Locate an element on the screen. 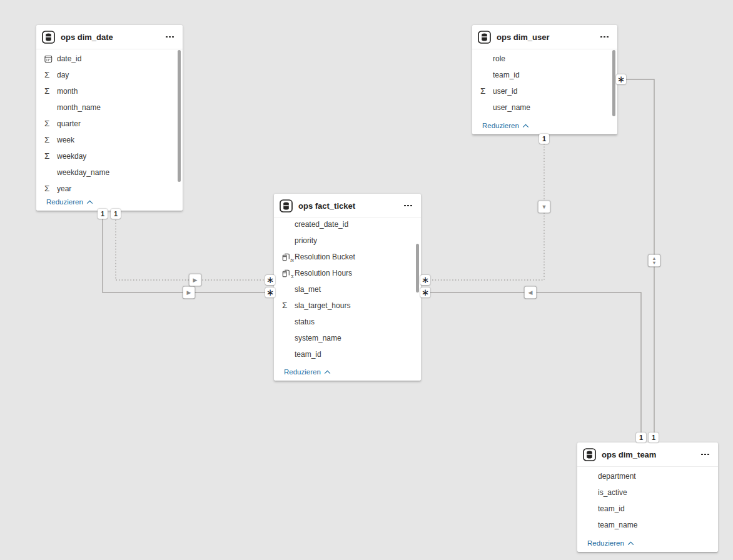 The width and height of the screenshot is (733, 560). field-row: department is located at coordinates (648, 476).